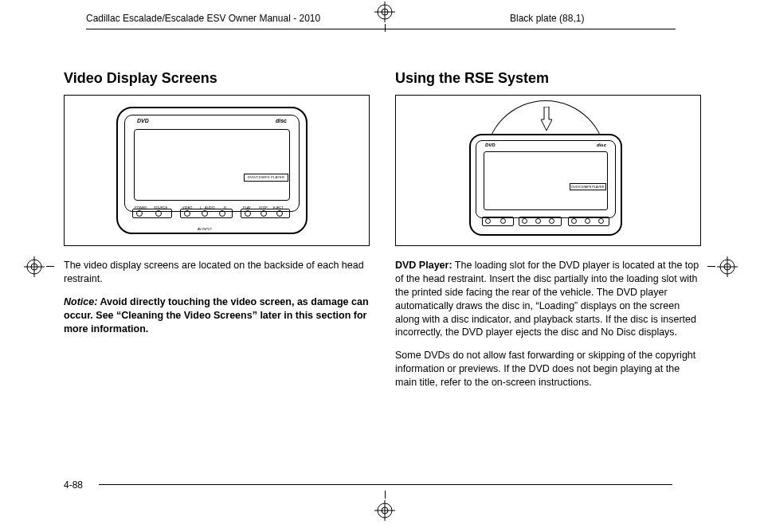 This screenshot has width=760, height=532. I want to click on figure-rse-system: DVD disc DVD/CD/MP3 PLAYER, so click(548, 170).